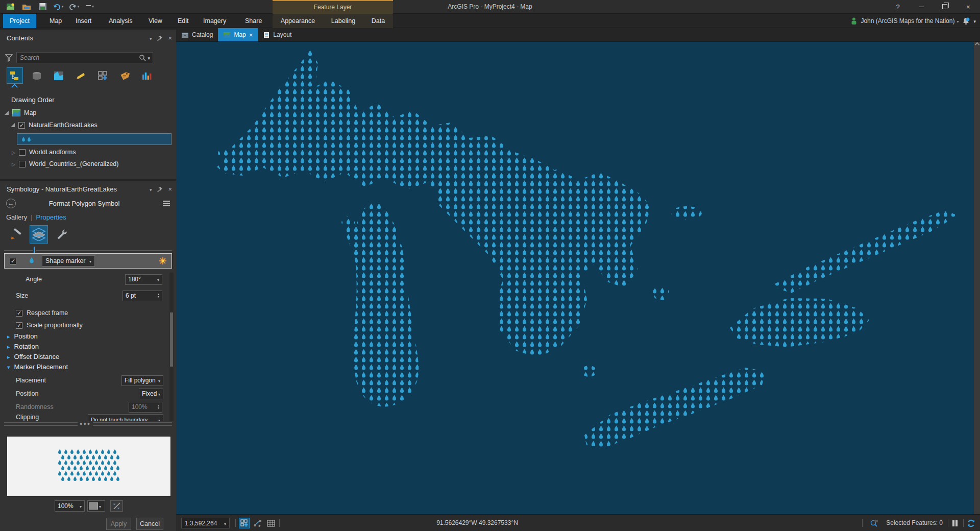  What do you see at coordinates (298, 21) in the screenshot?
I see `ribbon-tab-appearance: Appearance` at bounding box center [298, 21].